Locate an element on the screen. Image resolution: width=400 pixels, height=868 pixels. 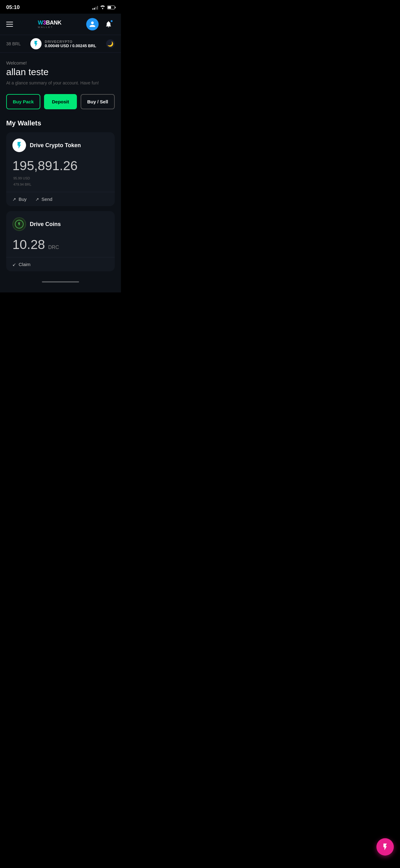
drc-wallet-name: Drive Coins is located at coordinates (45, 224).